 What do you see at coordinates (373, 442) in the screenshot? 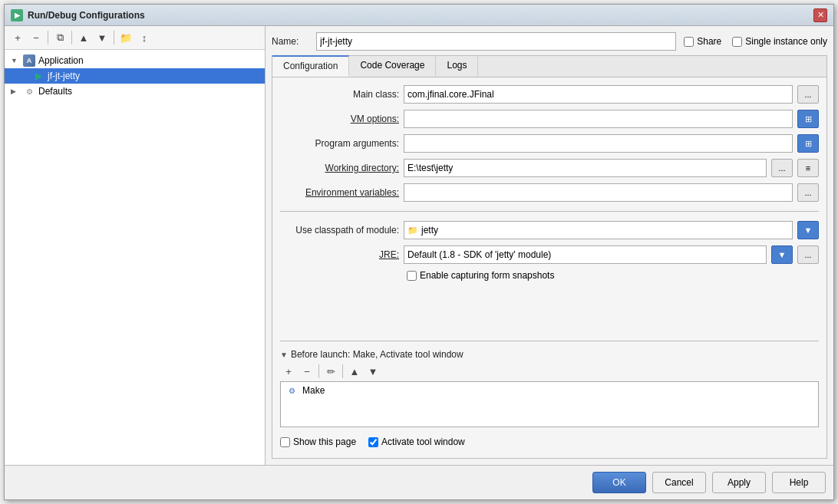
I see `activate-tool-window-checkbox` at bounding box center [373, 442].